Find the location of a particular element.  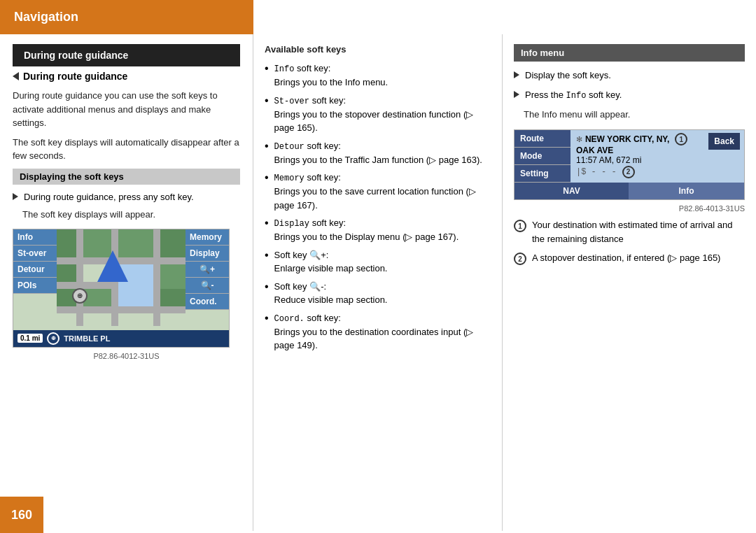

num-badge-2: 2 is located at coordinates (520, 259).